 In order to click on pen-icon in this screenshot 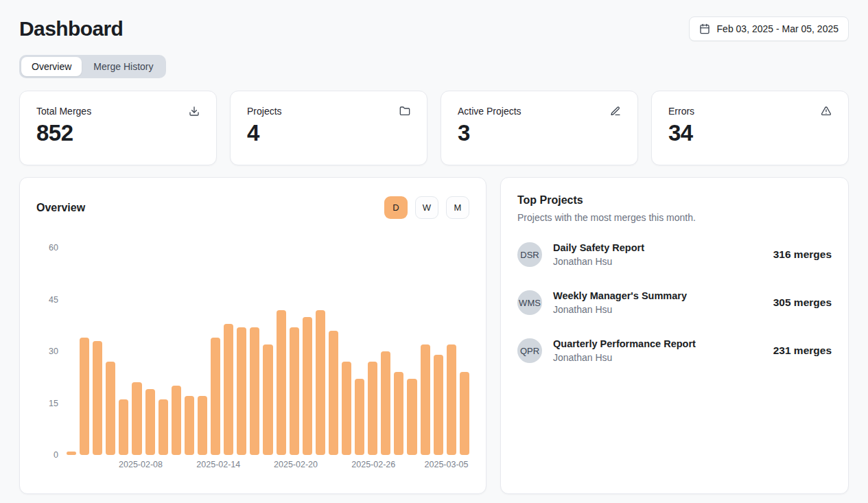, I will do `click(615, 111)`.